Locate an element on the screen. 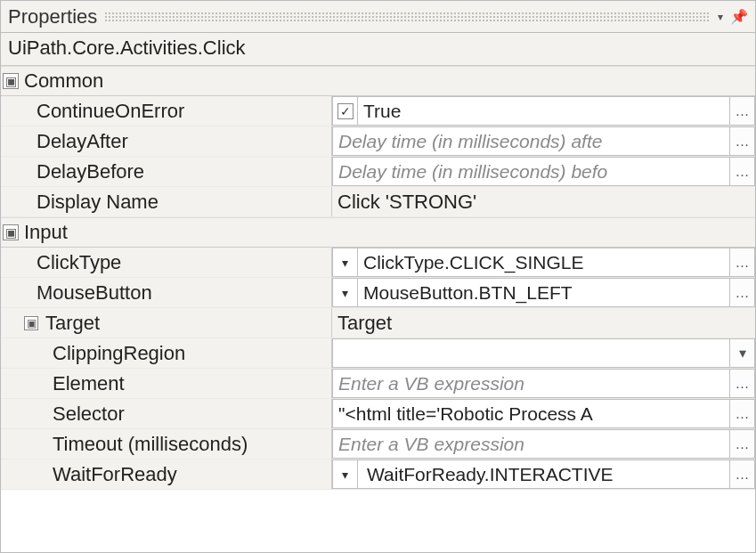 This screenshot has height=553, width=756. clipping-region-input is located at coordinates (531, 353).